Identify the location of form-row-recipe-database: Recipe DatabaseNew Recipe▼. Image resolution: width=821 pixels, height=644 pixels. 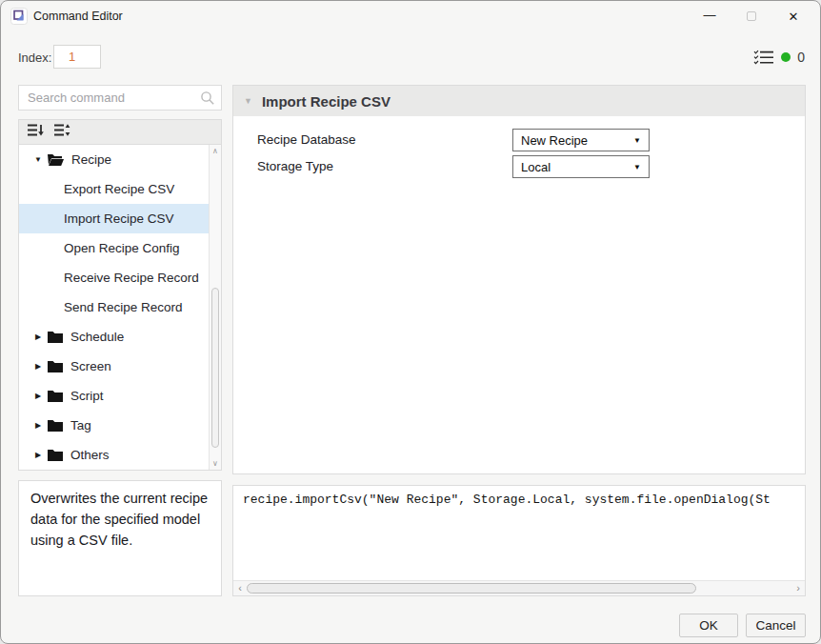
(519, 140).